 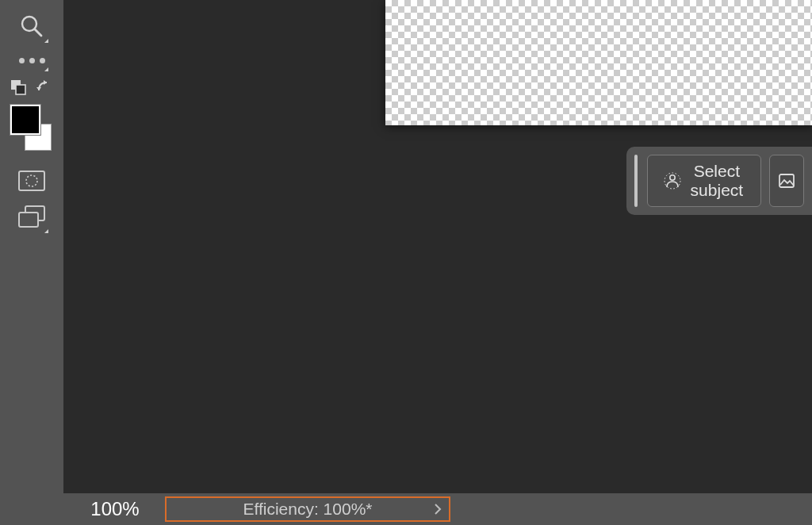 What do you see at coordinates (719, 181) in the screenshot?
I see `contextual-task-bar: Select subject` at bounding box center [719, 181].